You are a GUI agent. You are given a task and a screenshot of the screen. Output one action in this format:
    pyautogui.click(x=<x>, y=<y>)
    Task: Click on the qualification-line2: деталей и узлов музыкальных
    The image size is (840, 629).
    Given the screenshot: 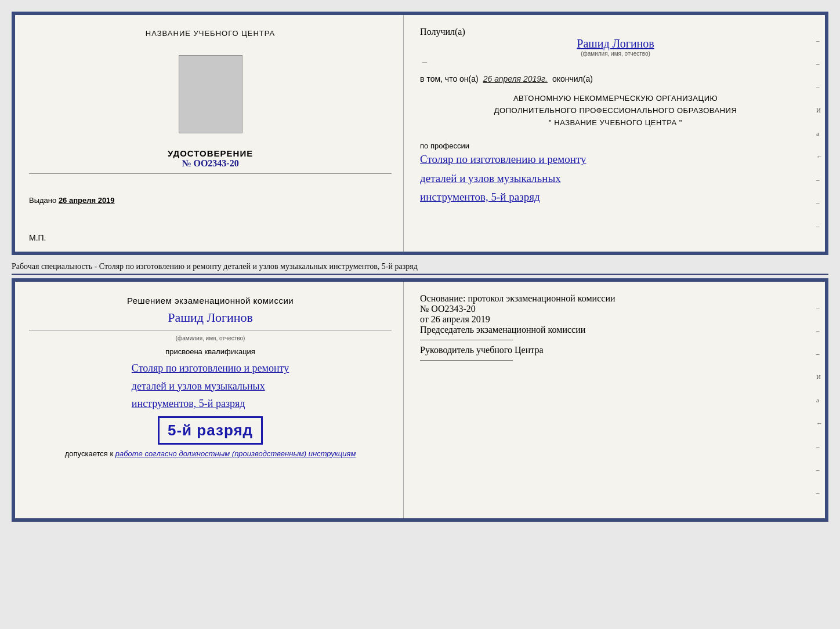 What is the action you would take?
    pyautogui.click(x=210, y=386)
    